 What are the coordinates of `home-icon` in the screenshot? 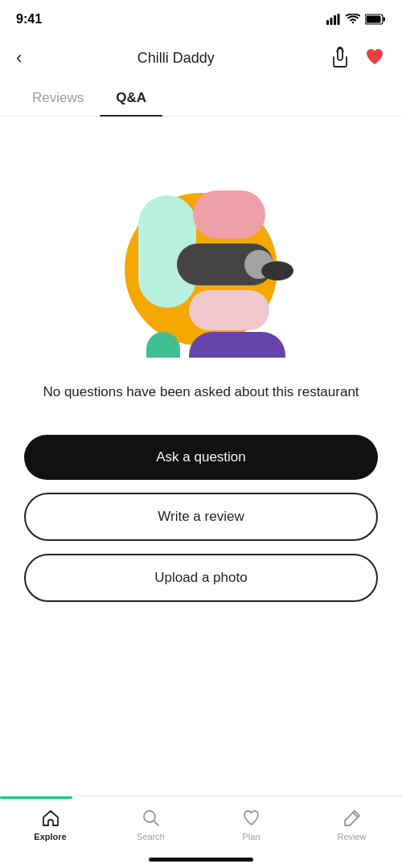 It's located at (51, 818).